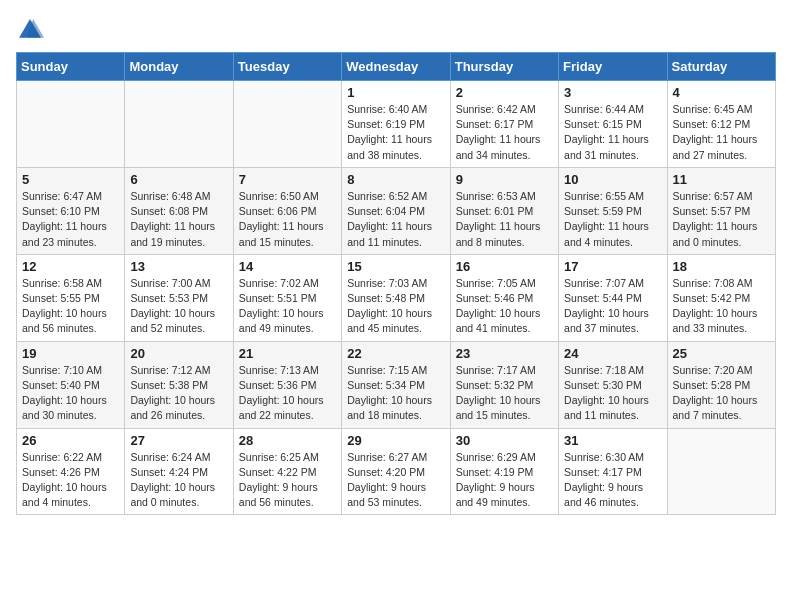  What do you see at coordinates (287, 210) in the screenshot?
I see `calendar-cell: 7Sunrise: 6:50 AM Sunset: 6:06 PM Daylig…` at bounding box center [287, 210].